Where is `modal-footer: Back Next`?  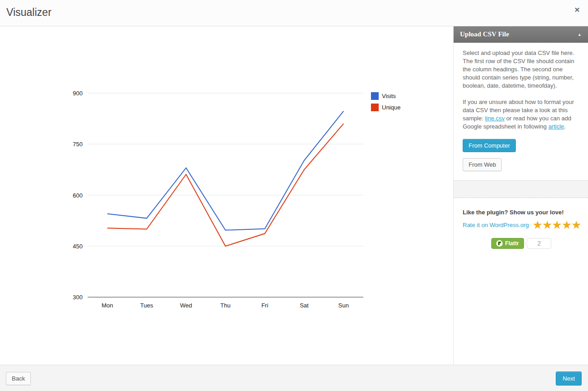 modal-footer: Back Next is located at coordinates (294, 378).